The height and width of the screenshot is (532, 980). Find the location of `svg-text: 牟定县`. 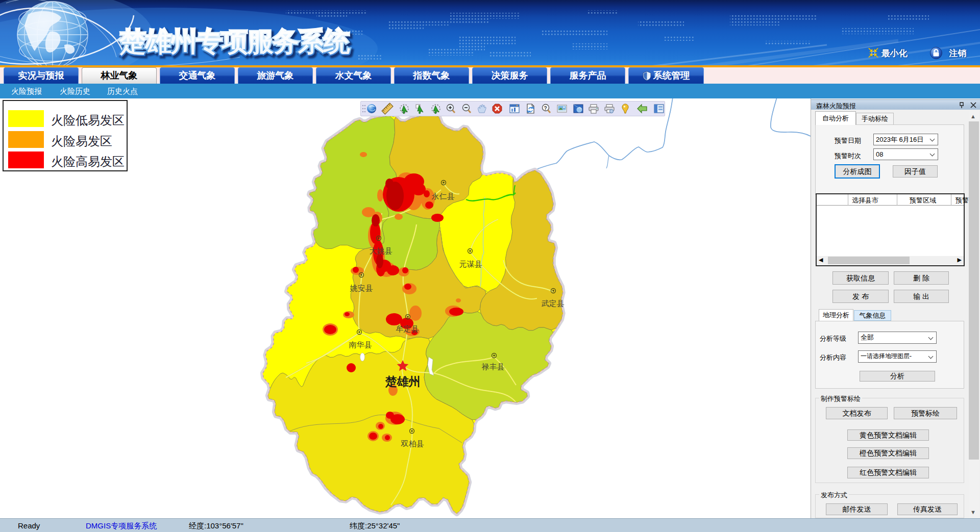

svg-text: 牟定县 is located at coordinates (407, 328).